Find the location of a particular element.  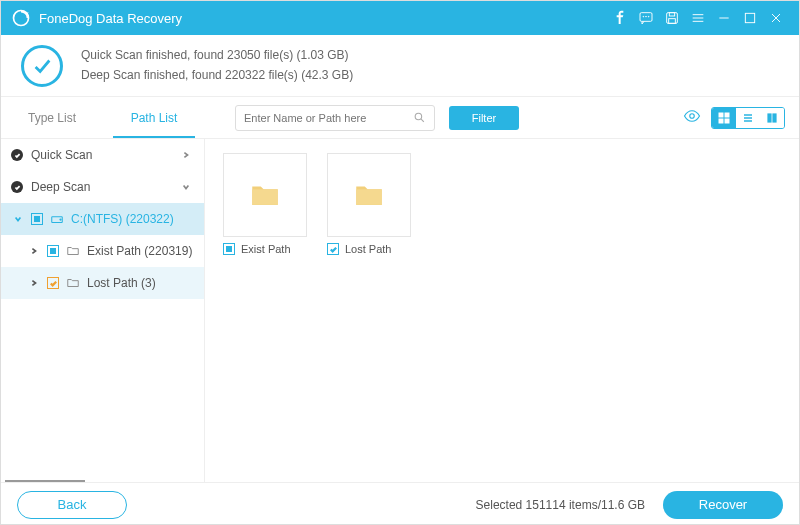

view-toggle is located at coordinates (748, 118).